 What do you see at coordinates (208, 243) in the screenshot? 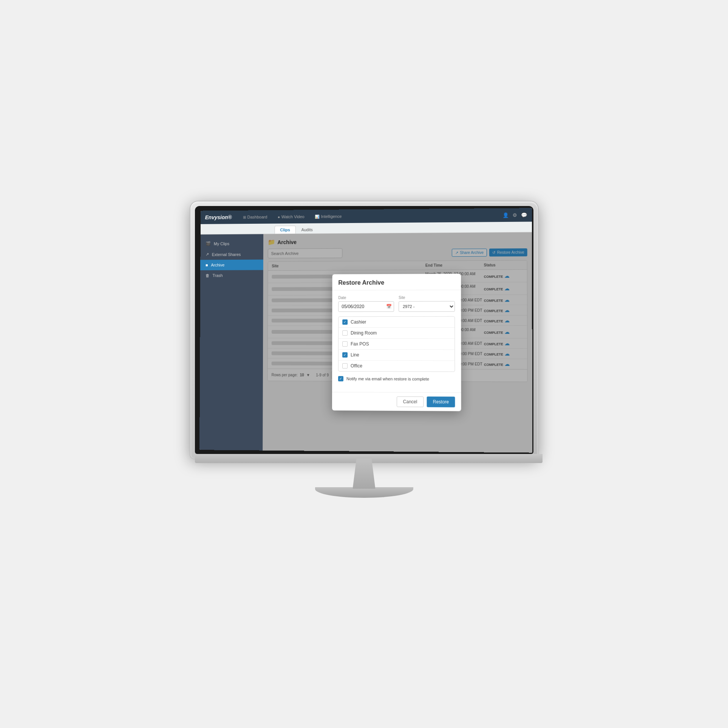
I see `myclips-icon: 🎬` at bounding box center [208, 243].